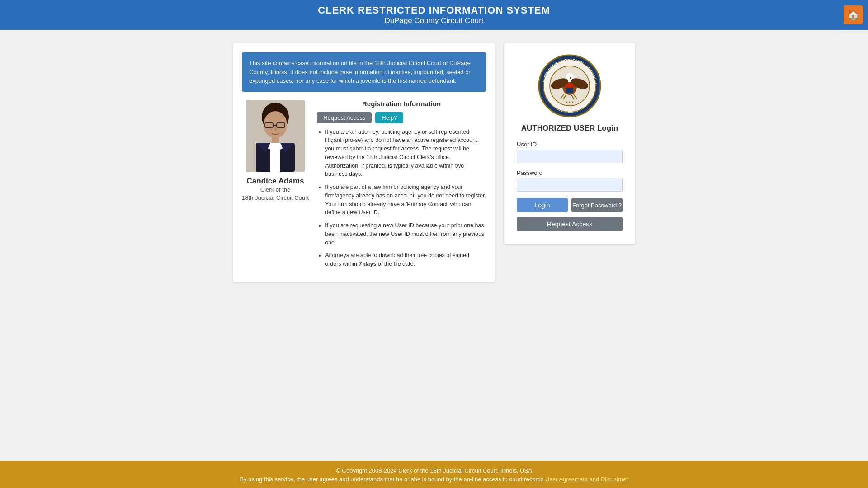 The height and width of the screenshot is (488, 868). I want to click on login-btn-row: Login Forgot Password ?, so click(570, 205).